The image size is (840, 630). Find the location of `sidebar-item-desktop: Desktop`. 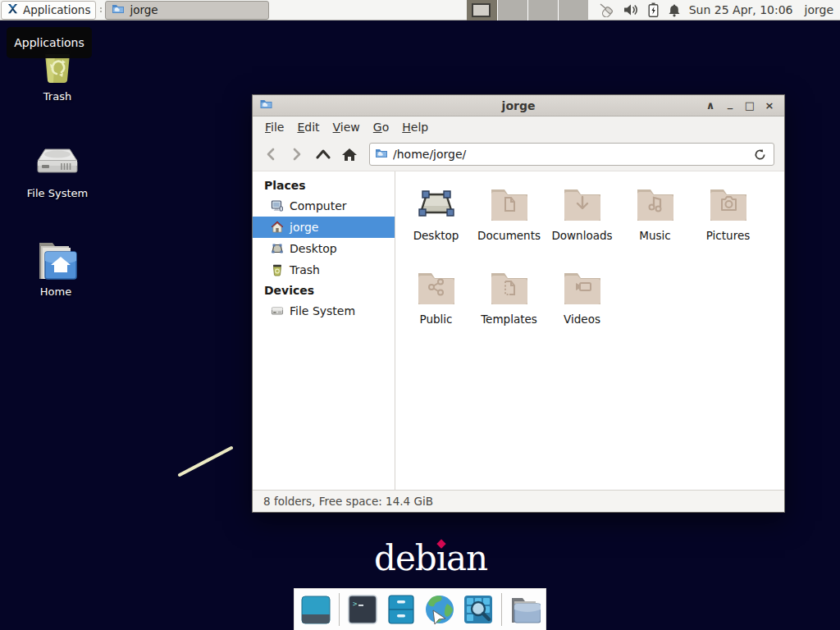

sidebar-item-desktop: Desktop is located at coordinates (323, 249).